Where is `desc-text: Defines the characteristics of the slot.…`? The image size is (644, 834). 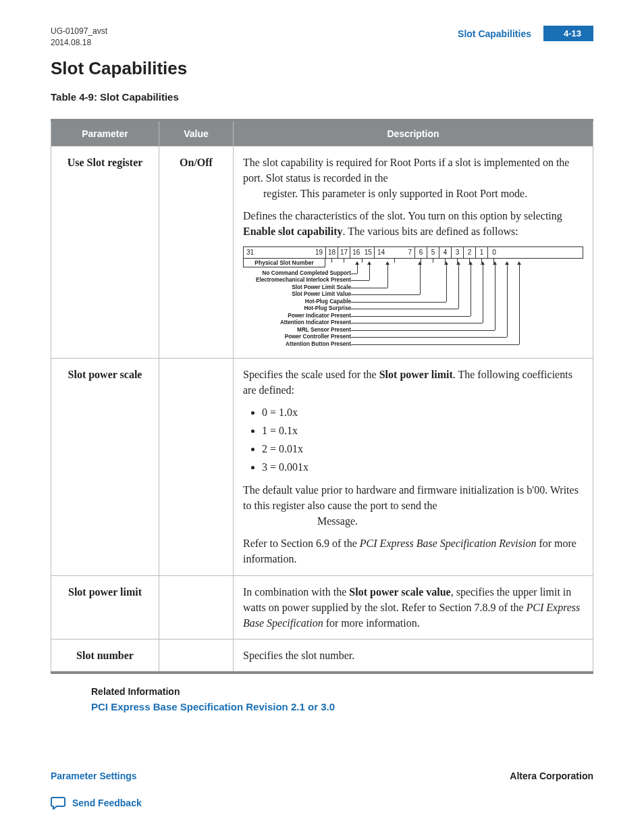
desc-text: Defines the characteristics of the slot.… is located at coordinates (413, 224).